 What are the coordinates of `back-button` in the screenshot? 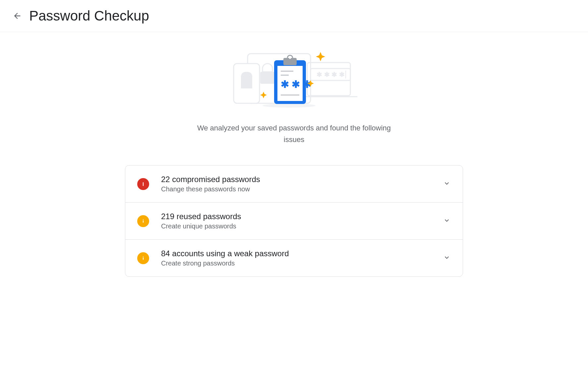 It's located at (17, 16).